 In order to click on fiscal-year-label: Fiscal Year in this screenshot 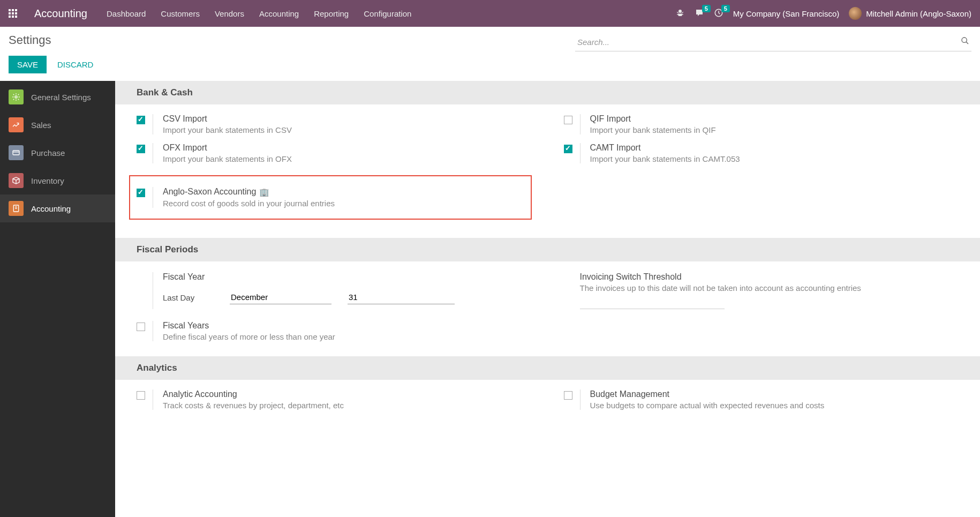, I will do `click(347, 277)`.